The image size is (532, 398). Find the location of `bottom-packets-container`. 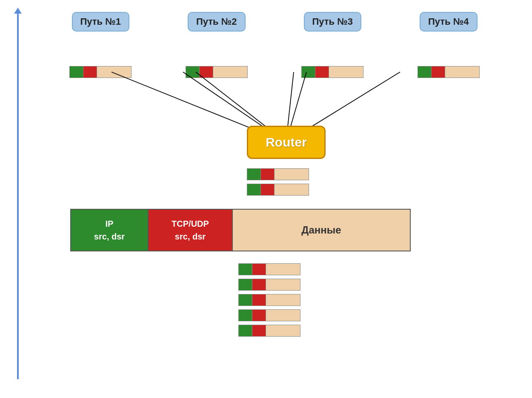

bottom-packets-container is located at coordinates (269, 300).